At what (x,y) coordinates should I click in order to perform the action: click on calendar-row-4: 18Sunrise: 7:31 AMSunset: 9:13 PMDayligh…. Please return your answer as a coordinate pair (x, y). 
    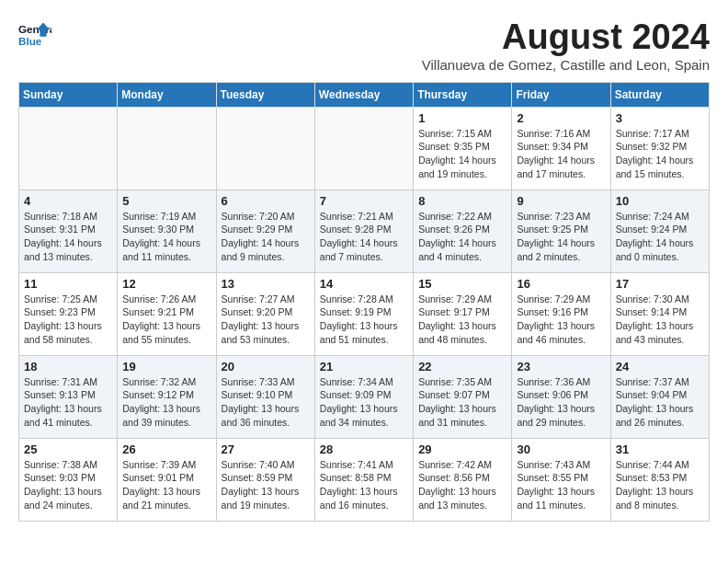
    Looking at the image, I should click on (364, 396).